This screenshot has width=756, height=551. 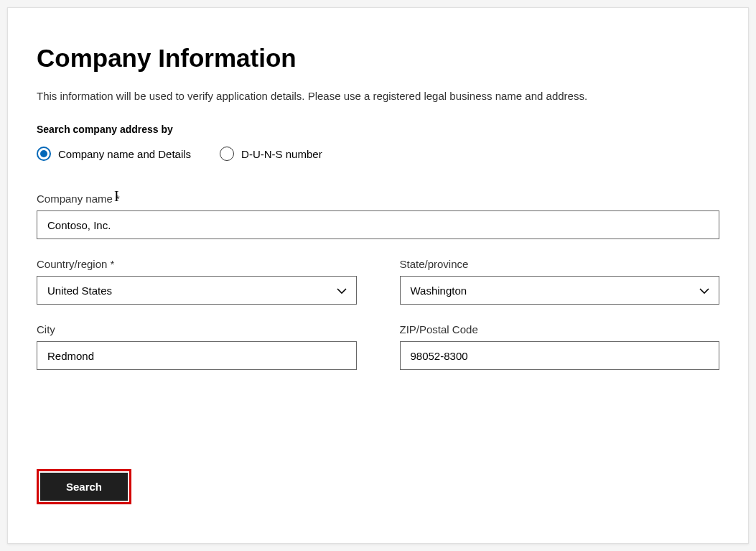 I want to click on company-name-input, so click(x=378, y=225).